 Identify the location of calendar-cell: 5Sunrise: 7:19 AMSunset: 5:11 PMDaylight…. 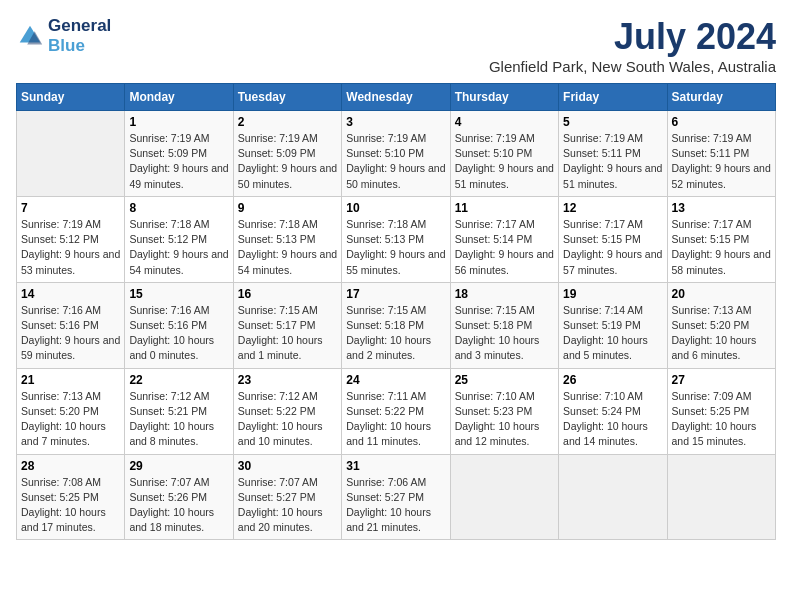
(613, 154).